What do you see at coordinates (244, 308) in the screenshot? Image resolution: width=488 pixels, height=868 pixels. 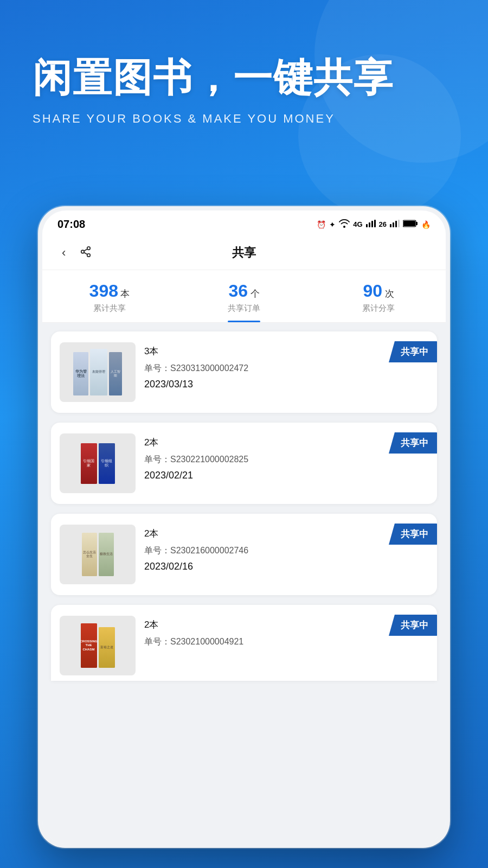 I see `stat-label-orders: 共享订单` at bounding box center [244, 308].